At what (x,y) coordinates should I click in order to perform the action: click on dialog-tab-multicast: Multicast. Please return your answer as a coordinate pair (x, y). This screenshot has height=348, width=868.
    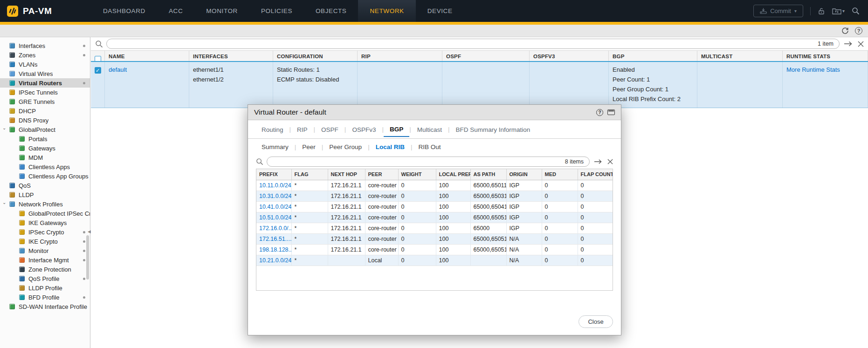
    Looking at the image, I should click on (430, 130).